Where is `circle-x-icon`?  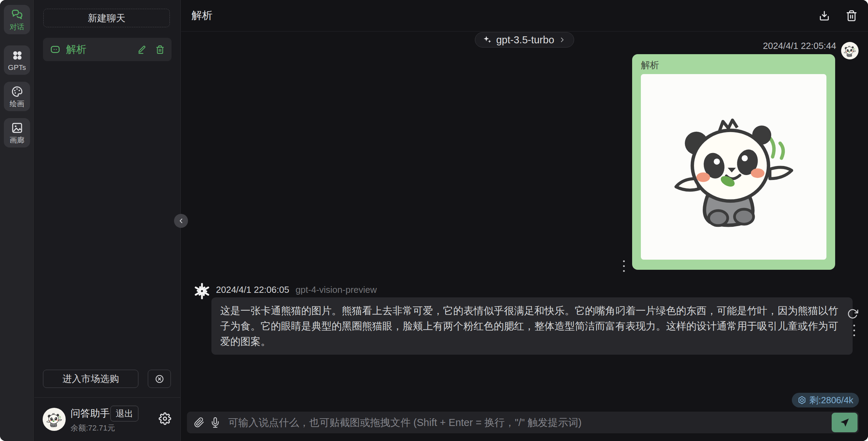
circle-x-icon is located at coordinates (159, 379).